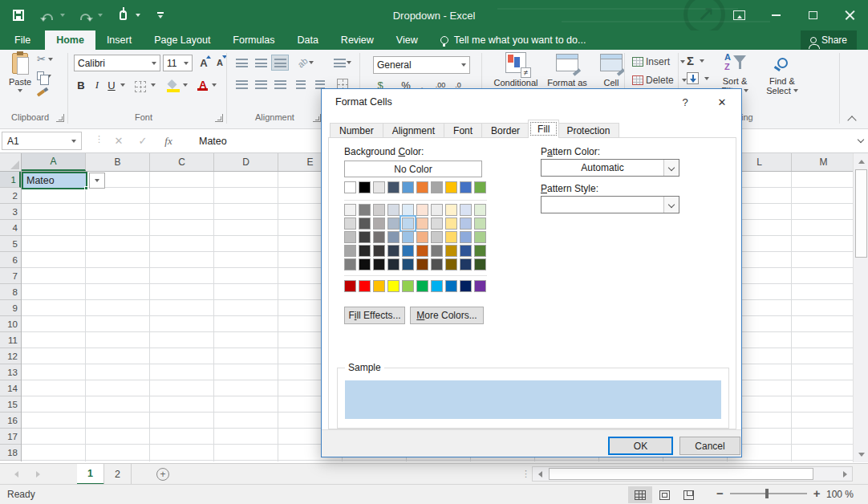  I want to click on conditional-formatting-button: ≠ Conditional, so click(516, 70).